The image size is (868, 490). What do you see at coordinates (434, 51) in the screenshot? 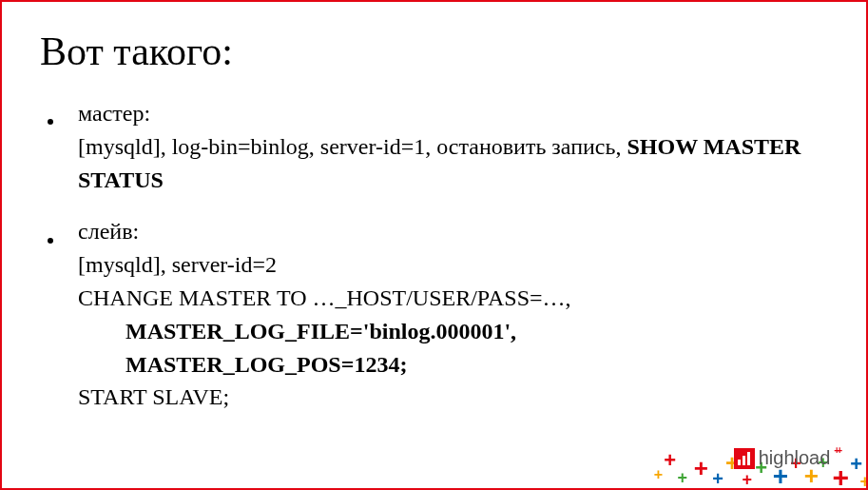
I see `slide-title: Вот такого:` at bounding box center [434, 51].